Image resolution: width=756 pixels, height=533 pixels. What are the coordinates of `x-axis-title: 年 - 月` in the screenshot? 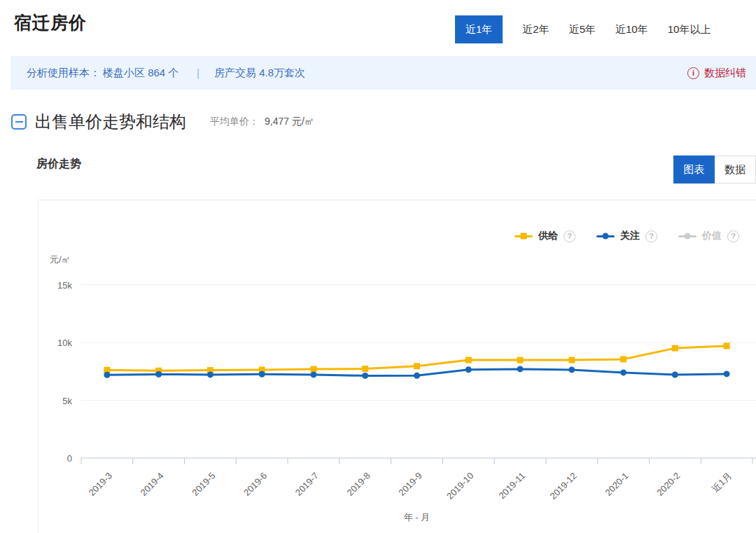 It's located at (417, 517).